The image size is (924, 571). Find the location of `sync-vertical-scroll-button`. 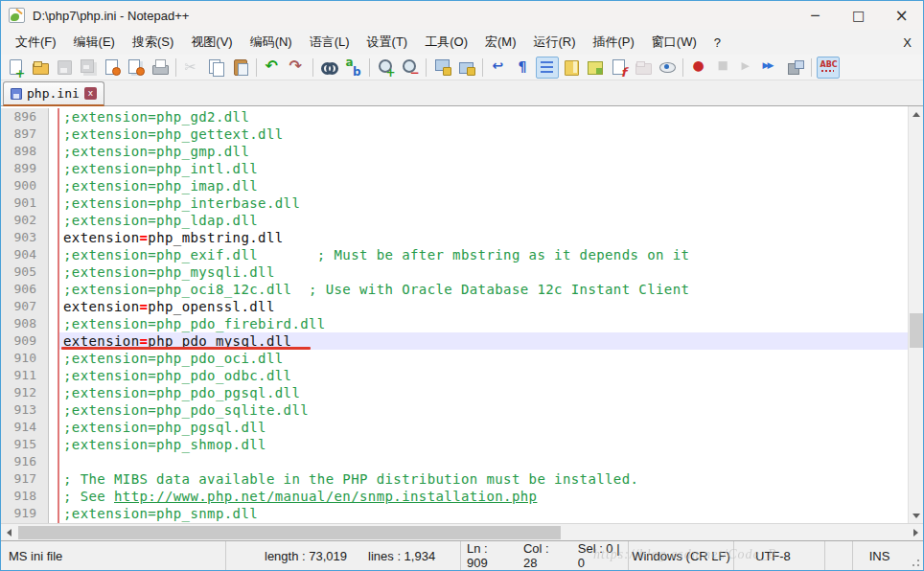

sync-vertical-scroll-button is located at coordinates (443, 67).